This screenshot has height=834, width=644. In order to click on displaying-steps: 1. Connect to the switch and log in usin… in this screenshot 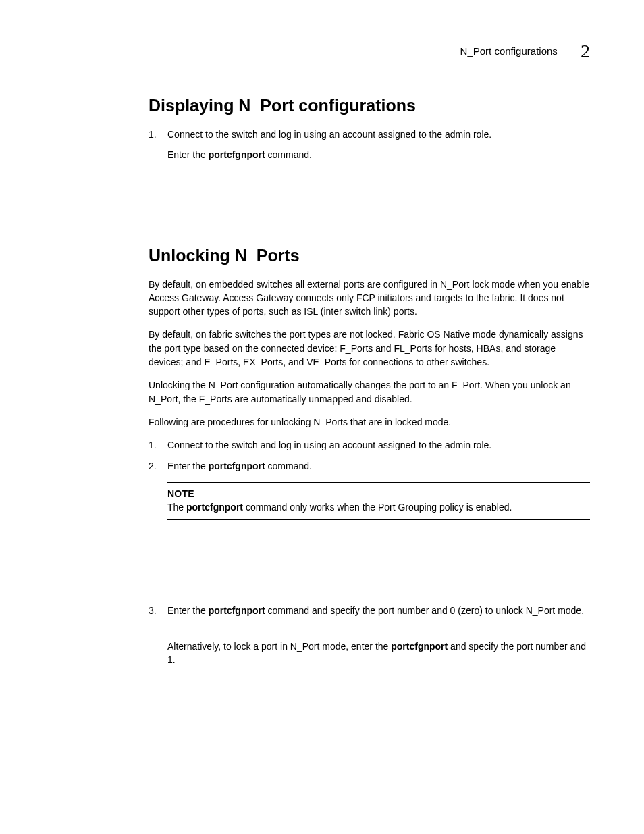, I will do `click(369, 145)`.